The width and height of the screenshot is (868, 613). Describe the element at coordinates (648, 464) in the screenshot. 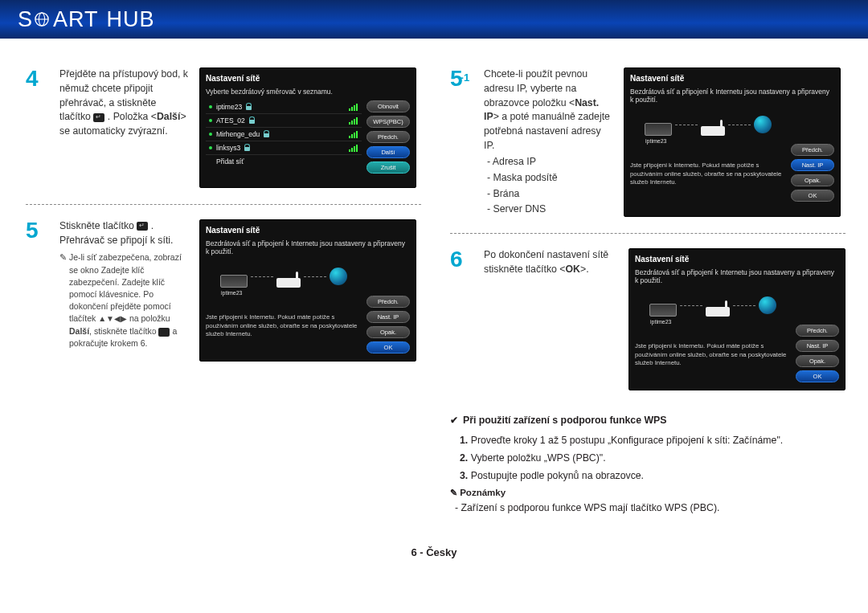

I see `wps-section: ✔ Při použití zařízení s podporou funkce…` at that location.